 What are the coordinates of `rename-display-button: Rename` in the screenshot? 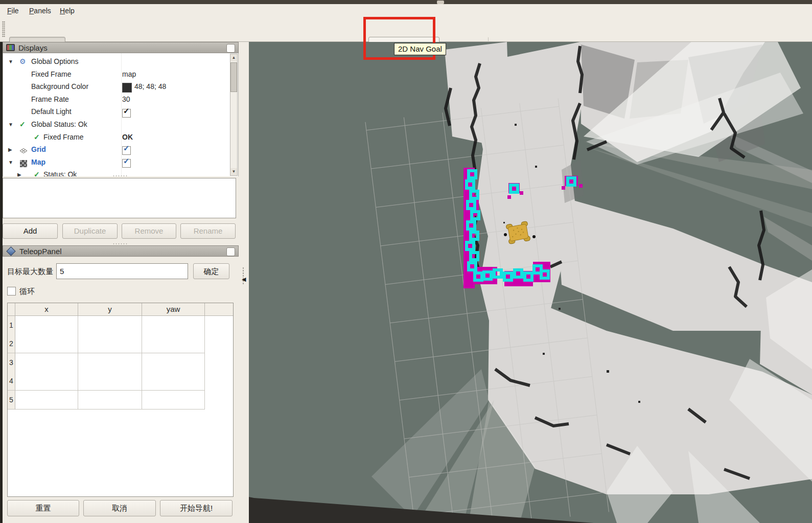 It's located at (208, 231).